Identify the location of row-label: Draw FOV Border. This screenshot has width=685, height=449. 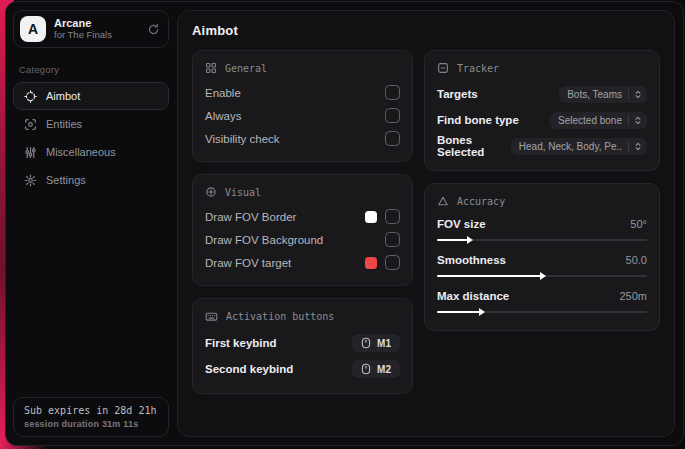
(250, 217).